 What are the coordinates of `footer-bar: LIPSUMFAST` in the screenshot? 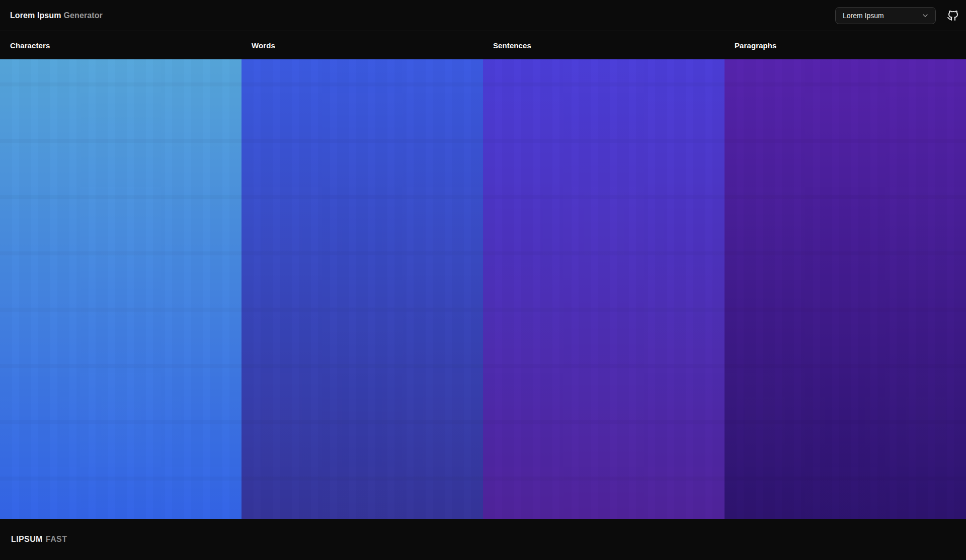 It's located at (483, 539).